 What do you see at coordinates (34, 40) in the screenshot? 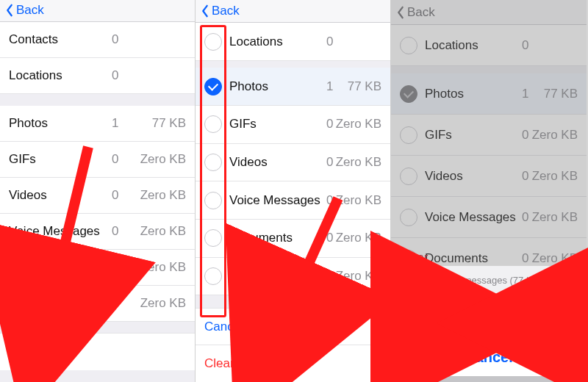
I see `row-label: Contacts` at bounding box center [34, 40].